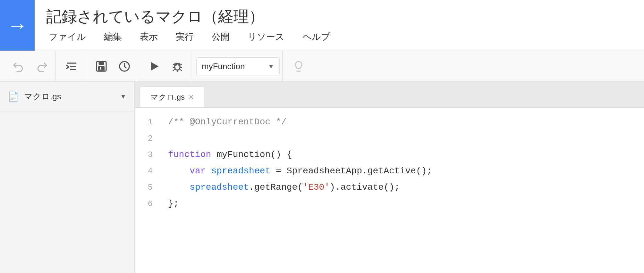  What do you see at coordinates (72, 66) in the screenshot?
I see `indent-button` at bounding box center [72, 66].